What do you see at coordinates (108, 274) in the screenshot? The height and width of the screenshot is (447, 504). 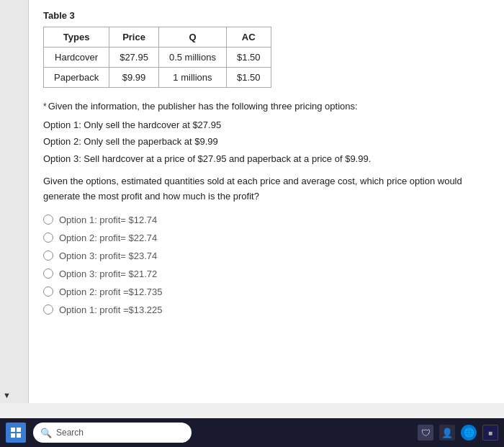 I see `radio-label: Option 3: profit= $21.72` at bounding box center [108, 274].